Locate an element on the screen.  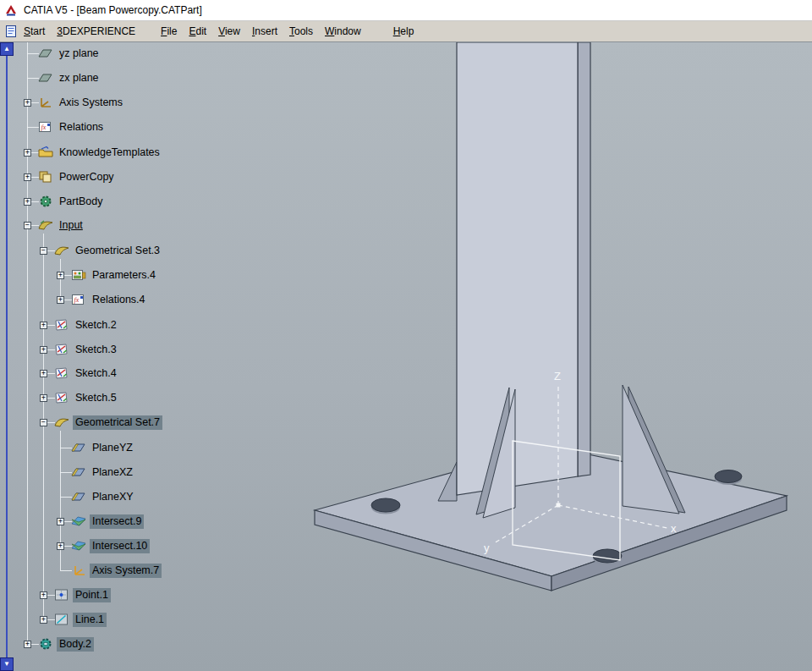
column-right-face is located at coordinates (584, 259).